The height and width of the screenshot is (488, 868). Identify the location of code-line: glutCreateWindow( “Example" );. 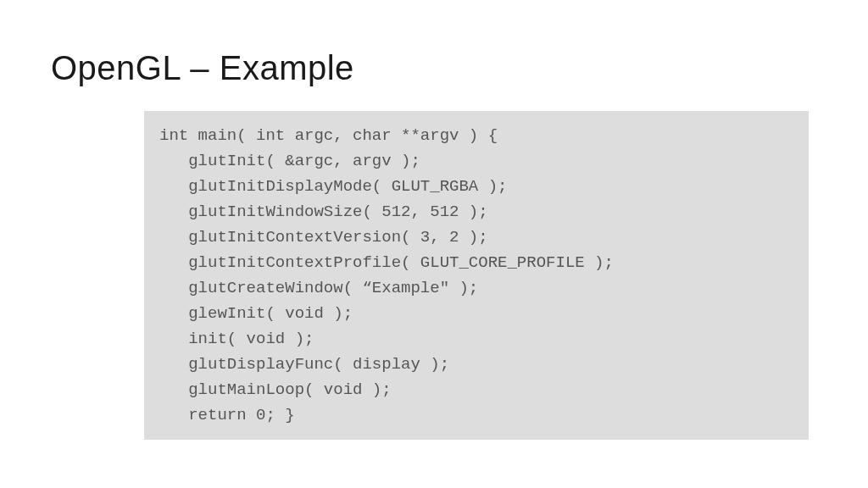
(476, 288).